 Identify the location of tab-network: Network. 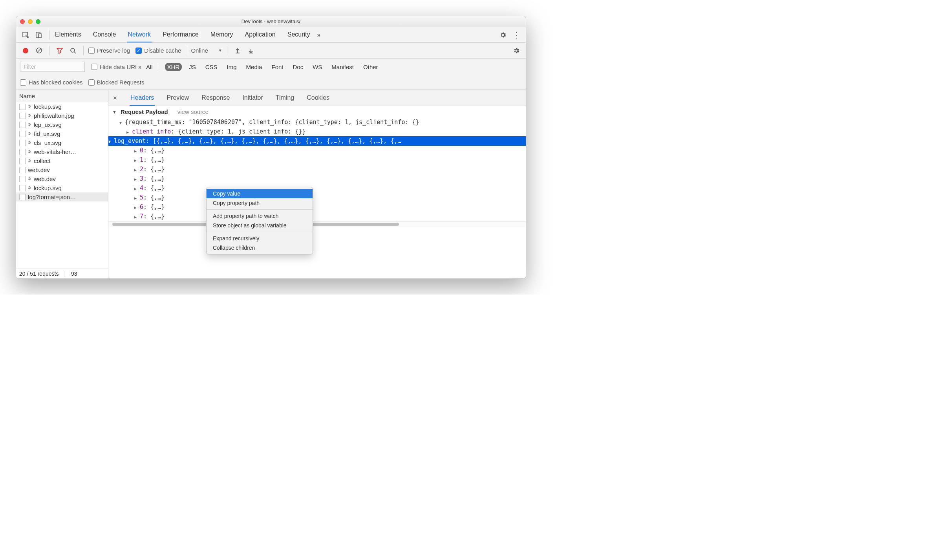
(139, 35).